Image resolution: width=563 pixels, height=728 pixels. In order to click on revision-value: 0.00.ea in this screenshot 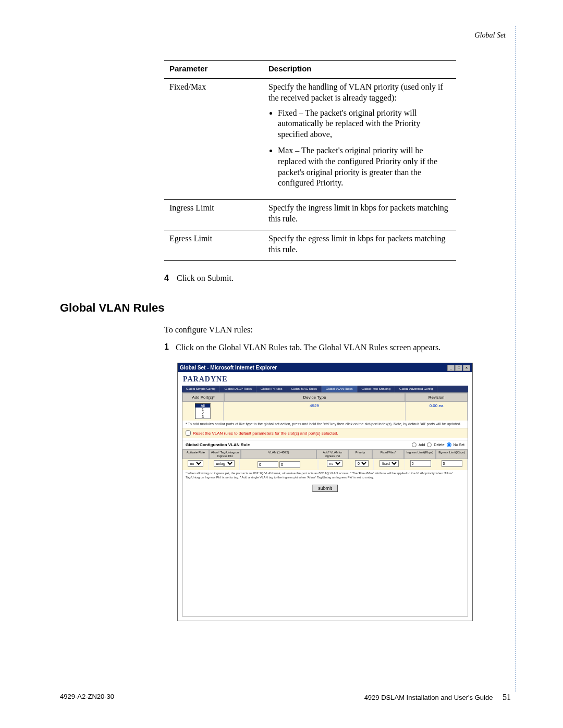, I will do `click(437, 411)`.